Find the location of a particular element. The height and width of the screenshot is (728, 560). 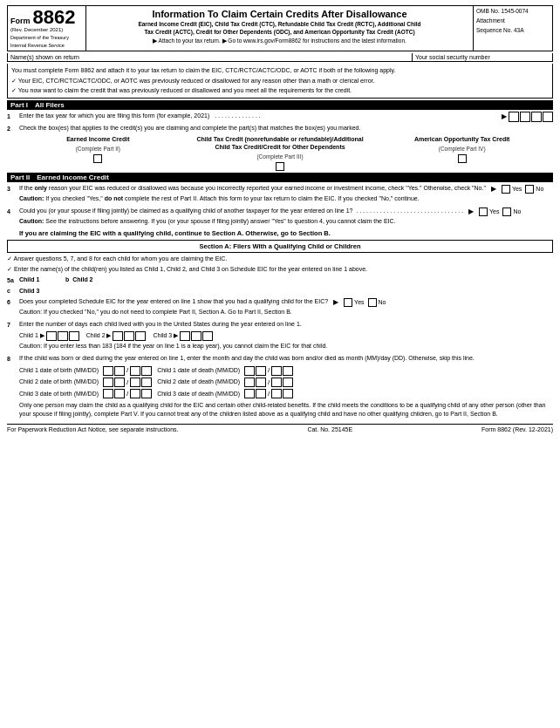

c2b-d1 is located at coordinates (135, 382).